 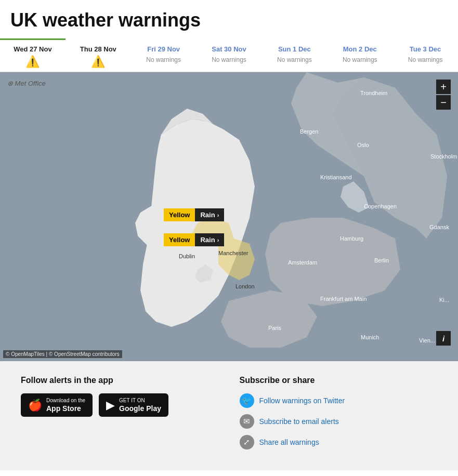 I want to click on warning-badge-2-color: Yellow, so click(x=179, y=240).